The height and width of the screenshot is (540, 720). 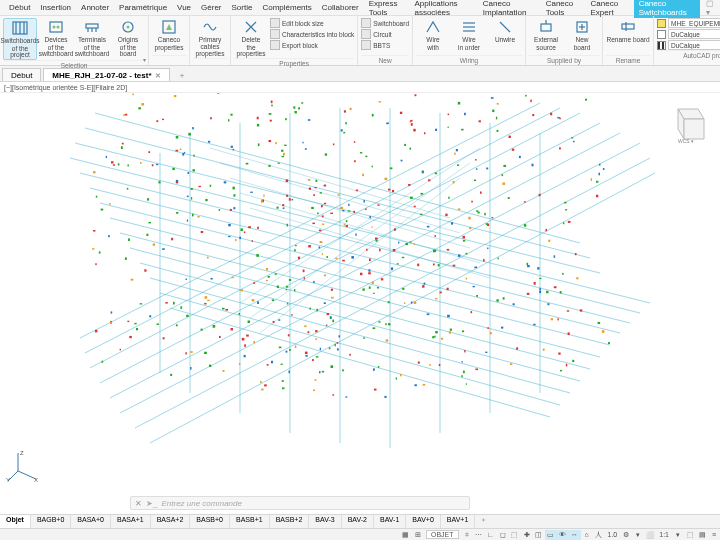 What do you see at coordinates (491, 535) in the screenshot?
I see `status-polar-icon: ∟` at bounding box center [491, 535].